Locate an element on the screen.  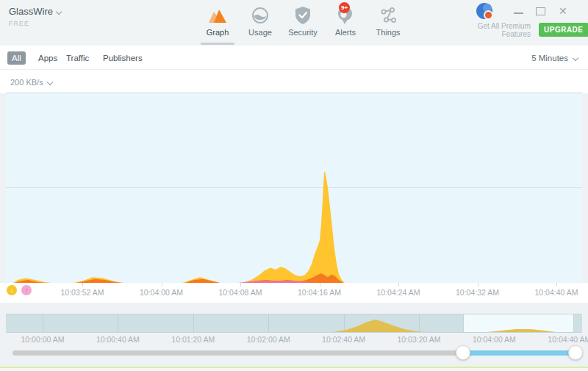
axis-label: 10:04:32 AM is located at coordinates (478, 292).